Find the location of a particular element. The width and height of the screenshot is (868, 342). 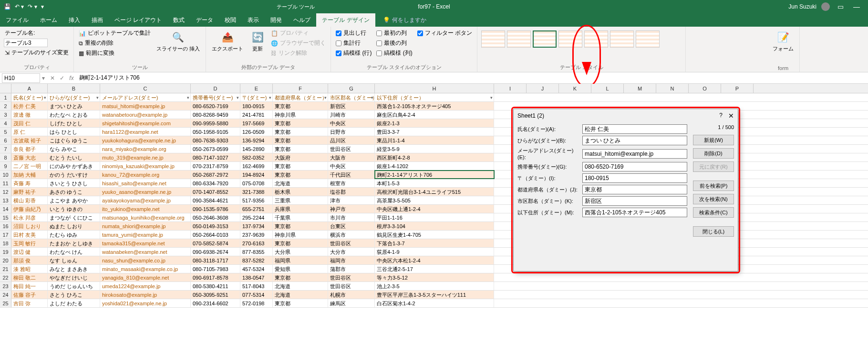

cell: 大阪府 is located at coordinates (300, 157).